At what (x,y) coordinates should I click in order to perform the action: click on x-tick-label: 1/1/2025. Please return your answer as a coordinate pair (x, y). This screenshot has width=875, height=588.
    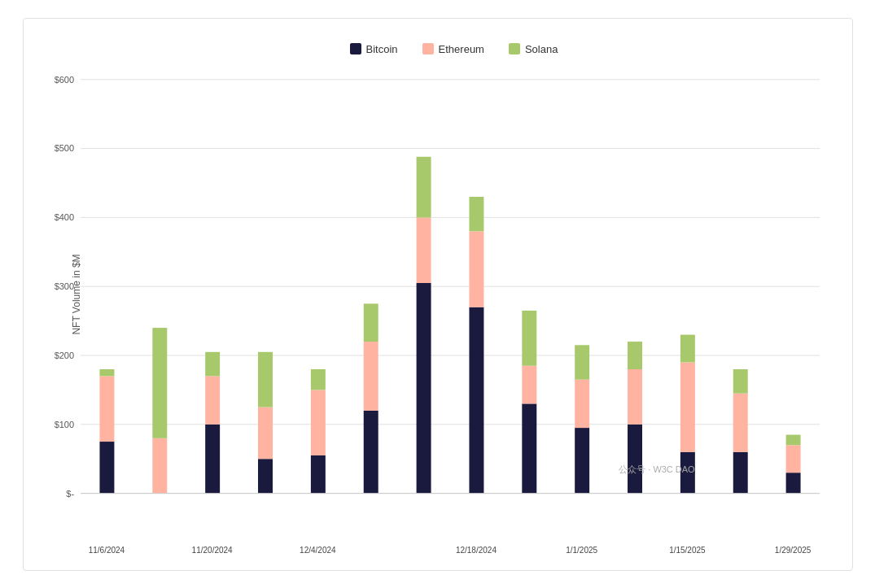
    Looking at the image, I should click on (581, 550).